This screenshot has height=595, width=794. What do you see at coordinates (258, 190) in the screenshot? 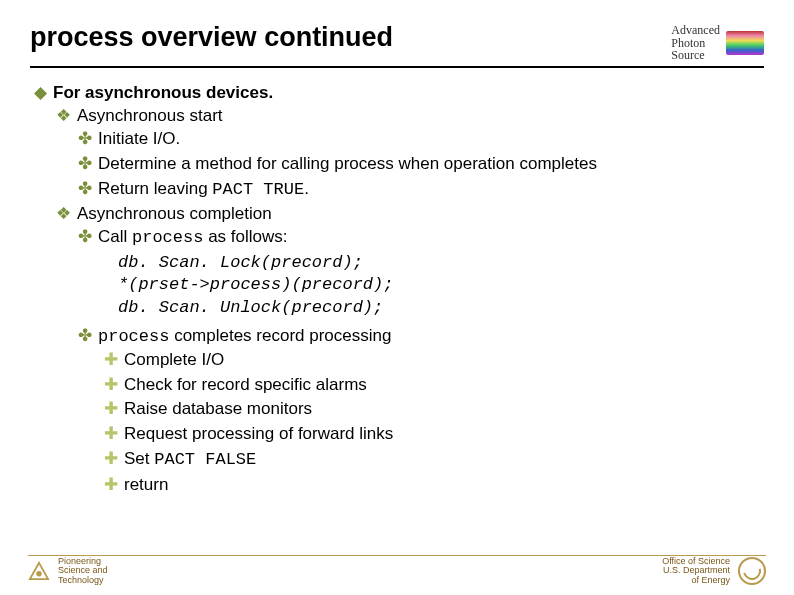
I see `code-text: PACT TRUE` at bounding box center [258, 190].